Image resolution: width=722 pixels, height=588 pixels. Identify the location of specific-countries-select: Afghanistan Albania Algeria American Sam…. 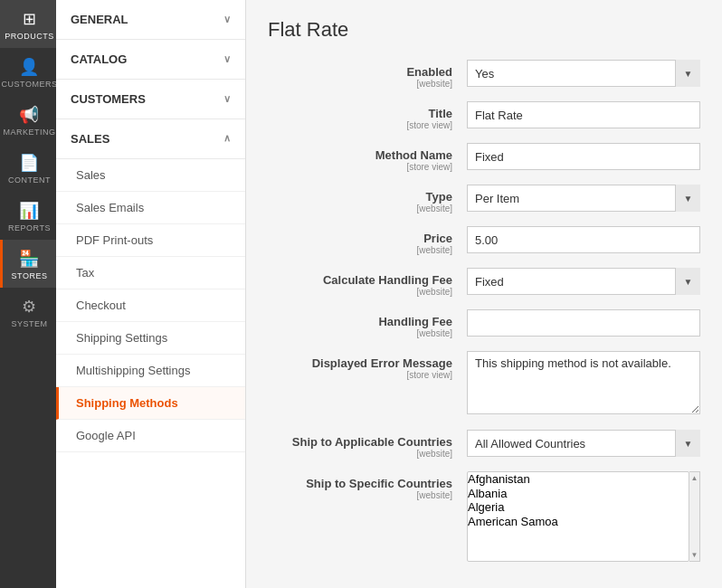
(578, 517).